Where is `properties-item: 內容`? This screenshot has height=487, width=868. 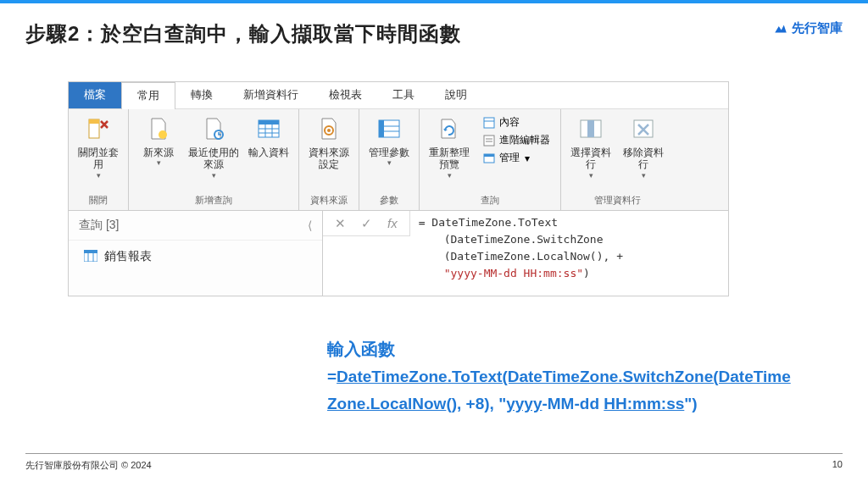 properties-item: 內容 is located at coordinates (516, 122).